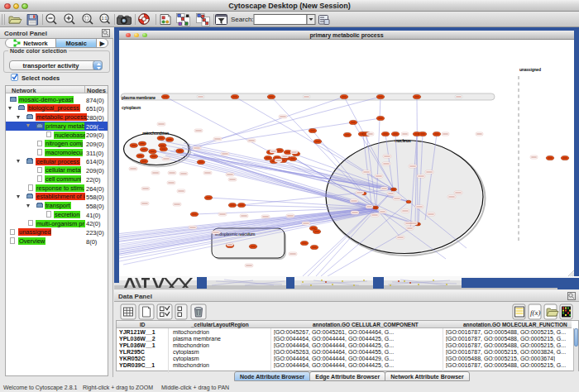 The width and height of the screenshot is (579, 392). Describe the element at coordinates (132, 108) in the screenshot. I see `svg-text: cytoplasm` at that location.